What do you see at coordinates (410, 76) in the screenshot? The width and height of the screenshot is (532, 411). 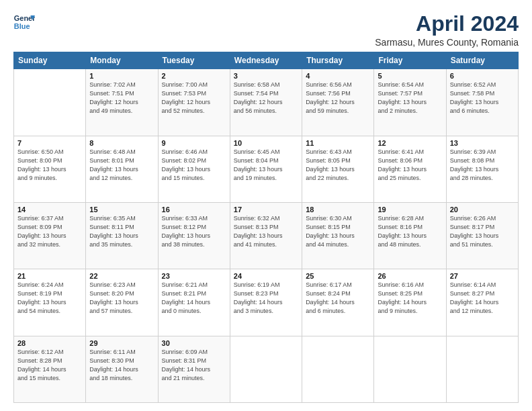 I see `day-number: 5` at bounding box center [410, 76].